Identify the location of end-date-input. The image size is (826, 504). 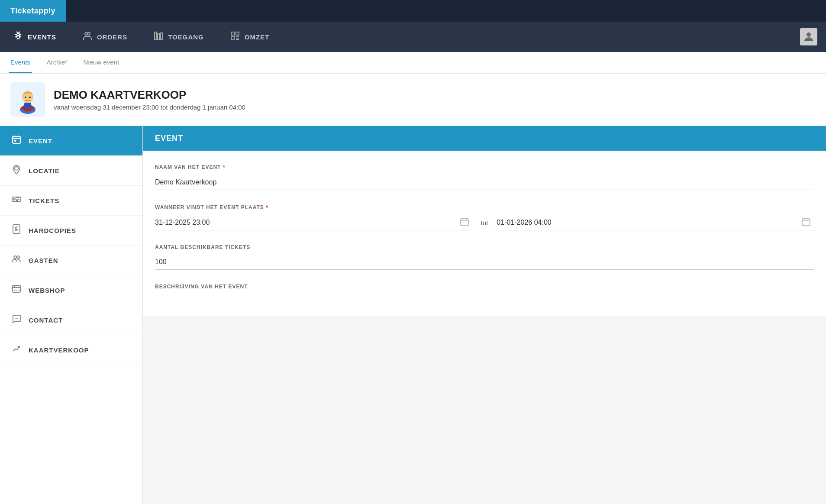
(655, 223).